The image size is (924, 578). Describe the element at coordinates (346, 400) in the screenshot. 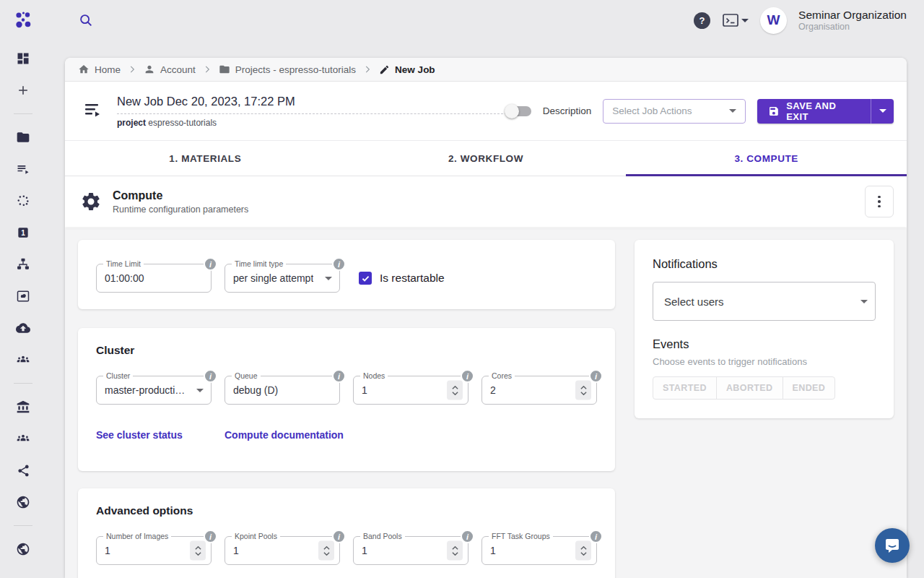

I see `cluster-card: Cluster Cluster master-productio... i Qu…` at that location.